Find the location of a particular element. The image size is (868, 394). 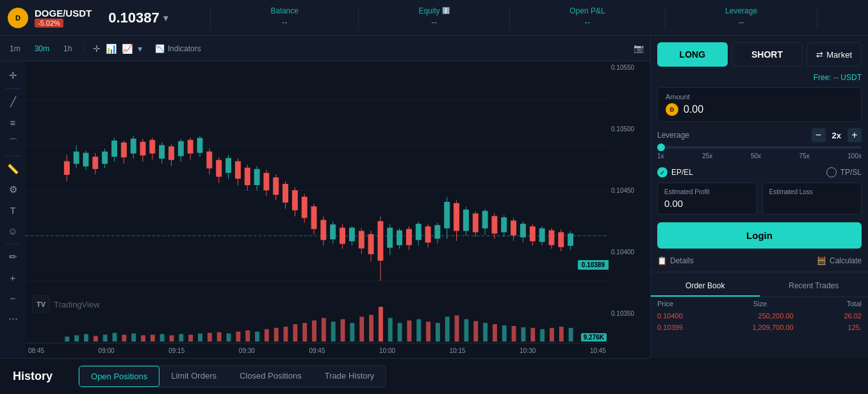

amount-label: Amount is located at coordinates (760, 97).